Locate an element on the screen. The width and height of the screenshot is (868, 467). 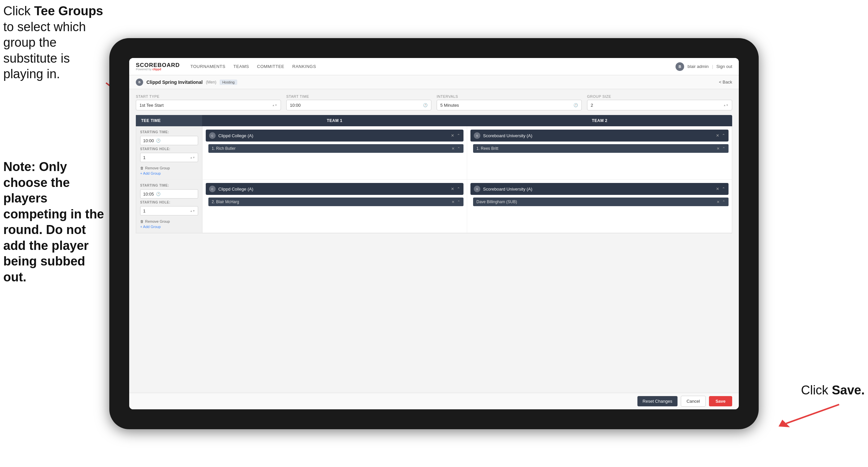
group1-left: STARTING TIME: 10:00 🕐 STARTING HOLE: 1 … is located at coordinates (169, 153).